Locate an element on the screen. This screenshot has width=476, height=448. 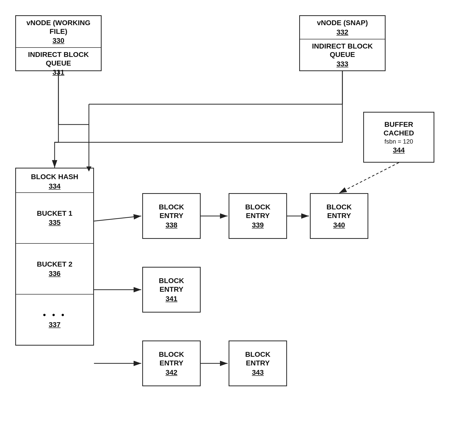
vnode-working-number: 330 is located at coordinates (58, 41).